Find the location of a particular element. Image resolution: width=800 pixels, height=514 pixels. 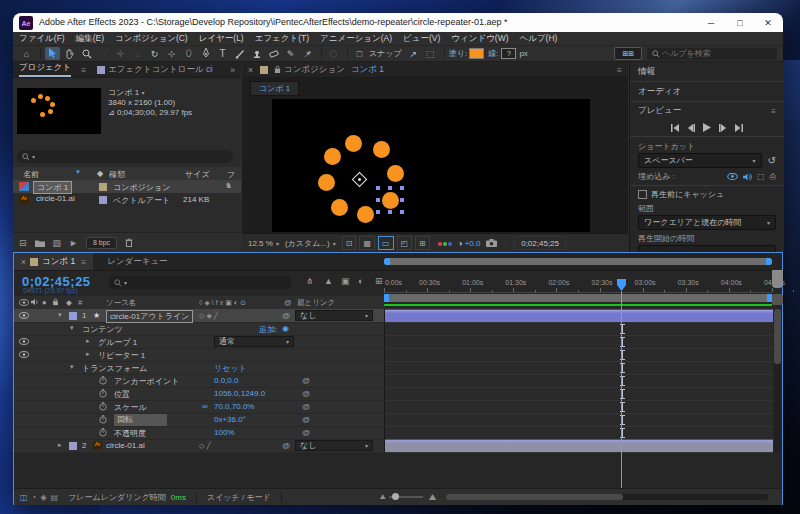

help-search-input is located at coordinates (712, 54).